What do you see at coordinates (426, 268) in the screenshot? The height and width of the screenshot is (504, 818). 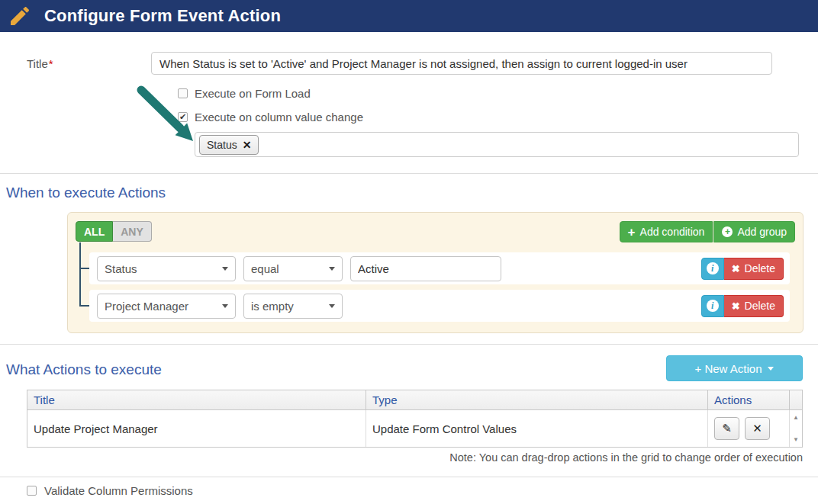 I see `condition-value-input` at bounding box center [426, 268].